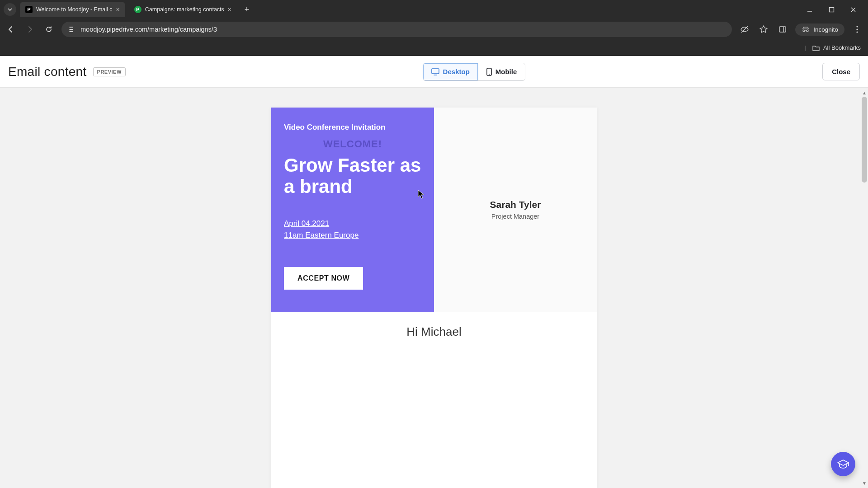  What do you see at coordinates (843, 464) in the screenshot?
I see `graduation-cap-icon` at bounding box center [843, 464].